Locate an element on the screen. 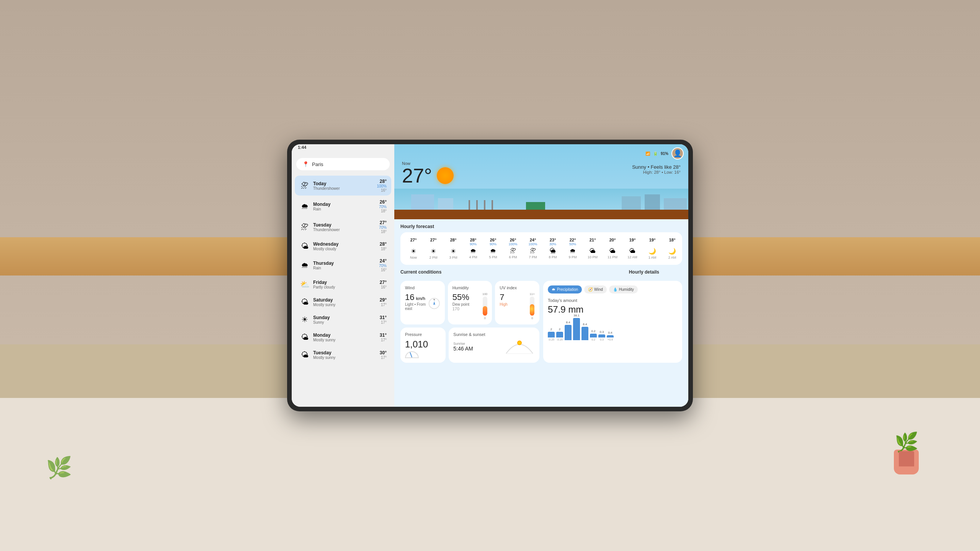 Image resolution: width=980 pixels, height=551 pixels. sun-arc-icon is located at coordinates (519, 347).